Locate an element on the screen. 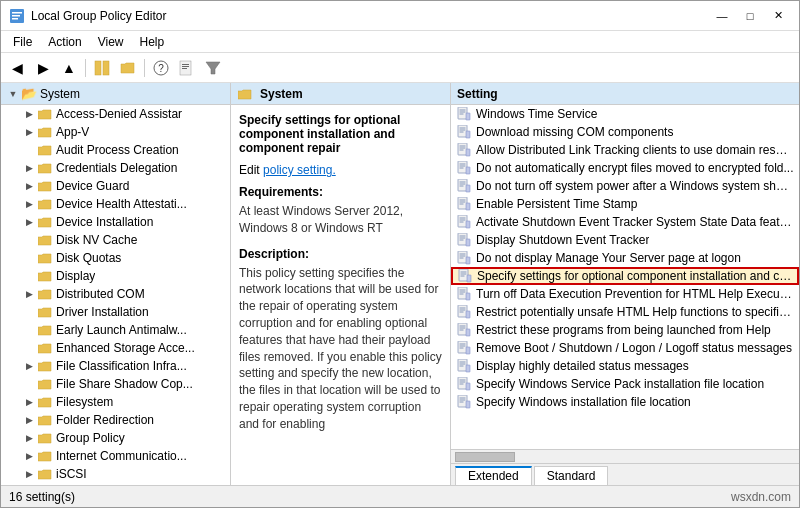 The height and width of the screenshot is (508, 800). settings-item-text: Windows Time Service is located at coordinates (536, 114).